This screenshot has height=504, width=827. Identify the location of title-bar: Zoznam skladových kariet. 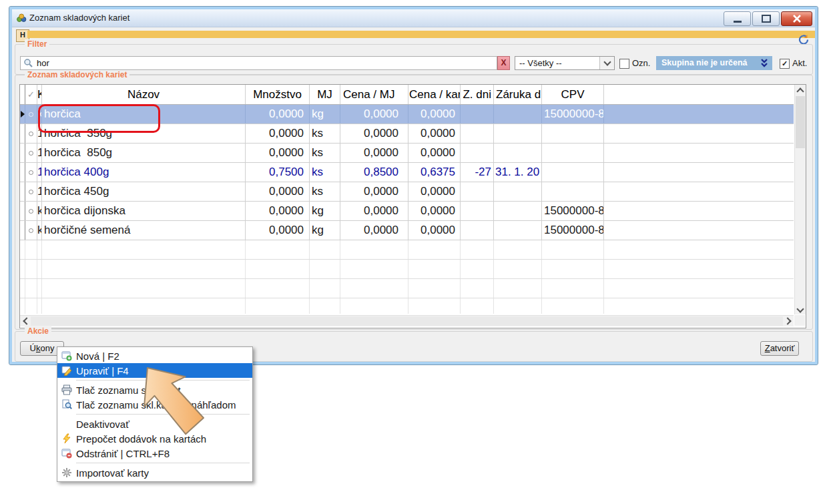
(414, 19).